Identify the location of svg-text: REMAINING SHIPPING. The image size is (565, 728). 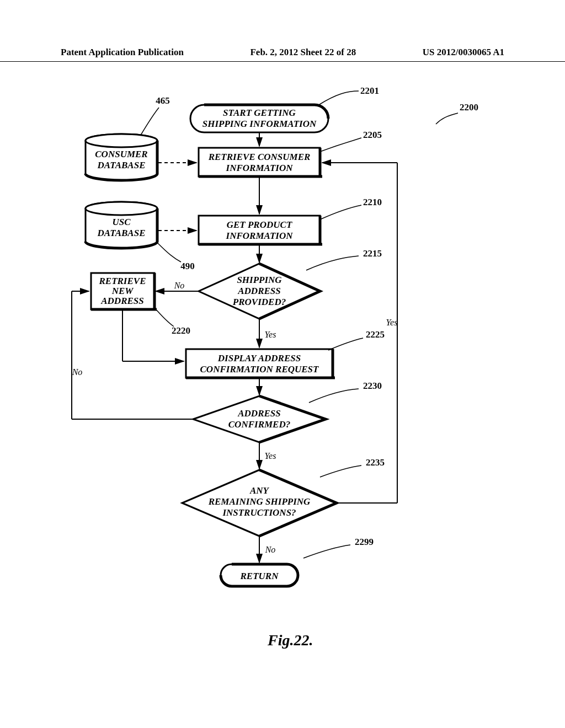
(259, 502).